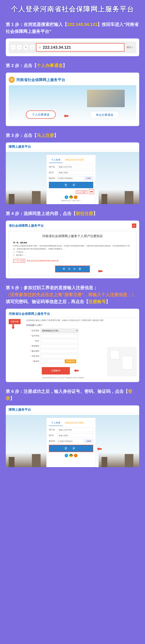  I want to click on idno-label: * 证件号码, so click(33, 336).